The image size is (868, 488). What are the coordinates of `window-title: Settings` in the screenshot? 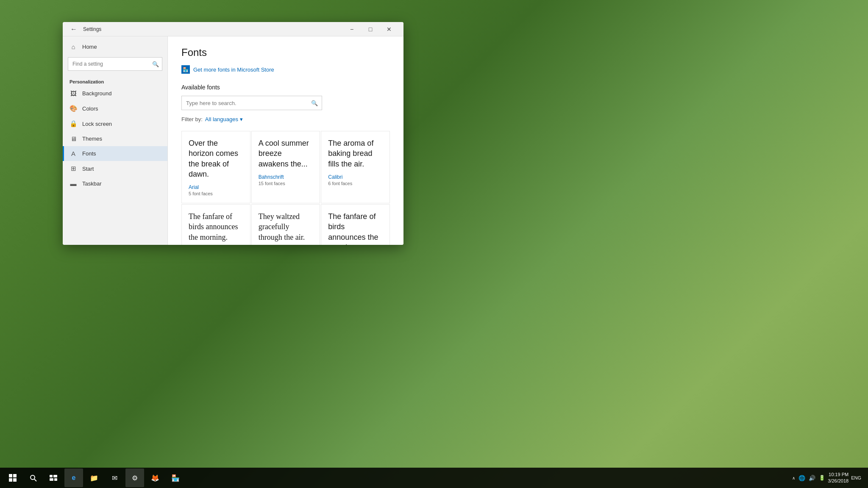 It's located at (92, 29).